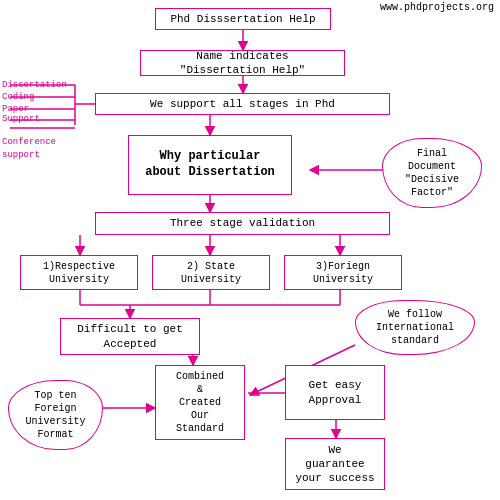 This screenshot has width=500, height=500. Describe the element at coordinates (79, 272) in the screenshot. I see `respective-uni-box: 1)Respective University` at that location.